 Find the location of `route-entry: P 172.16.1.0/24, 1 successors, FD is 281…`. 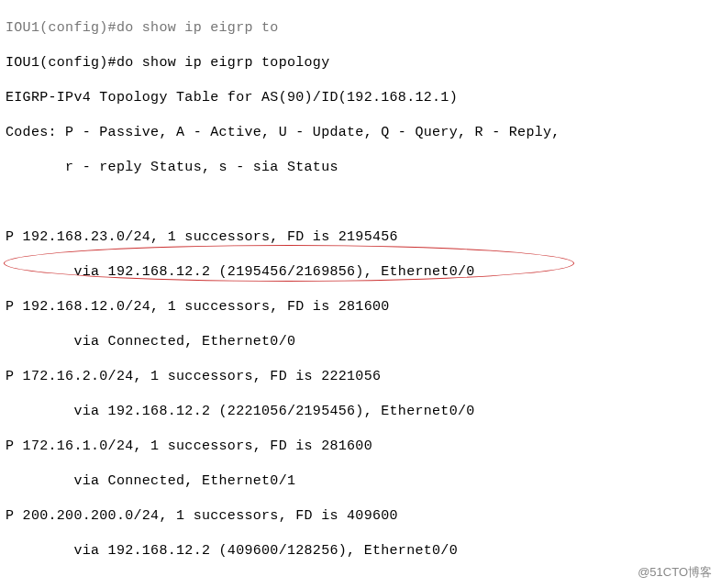

route-entry: P 172.16.1.0/24, 1 successors, FD is 281… is located at coordinates (360, 446).